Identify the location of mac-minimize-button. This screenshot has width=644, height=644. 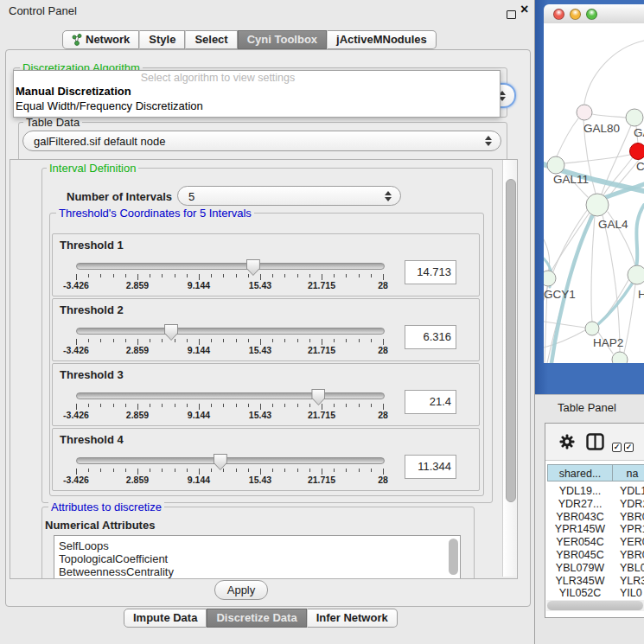
(576, 14).